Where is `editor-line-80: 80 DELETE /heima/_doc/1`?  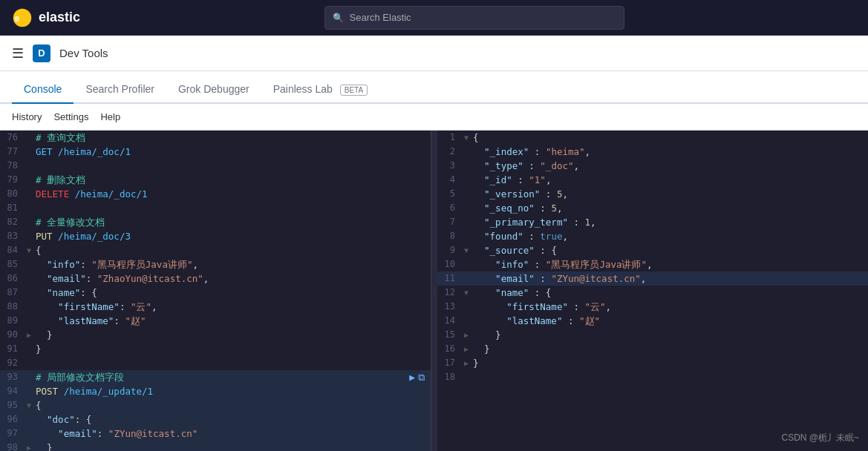 editor-line-80: 80 DELETE /heima/_doc/1 is located at coordinates (215, 194).